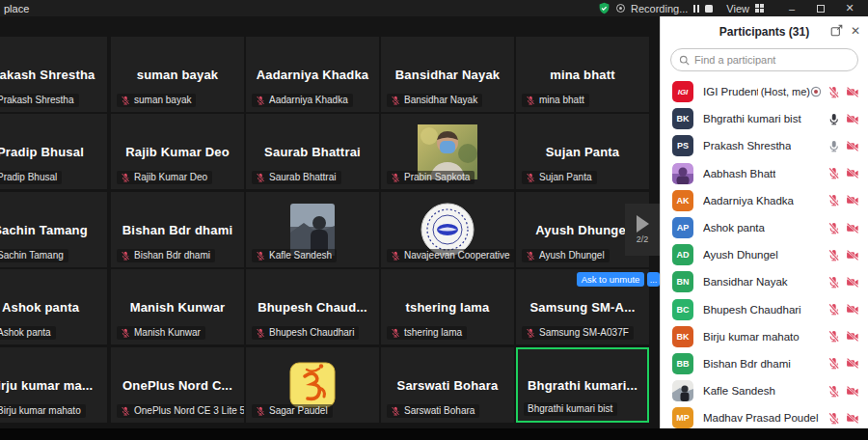  Describe the element at coordinates (764, 337) in the screenshot. I see `participant-row: BKBirju kumar mahato` at that location.